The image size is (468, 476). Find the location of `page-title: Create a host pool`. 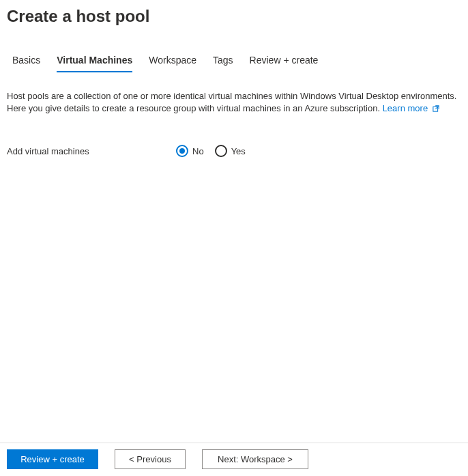

page-title: Create a host pool is located at coordinates (234, 13).